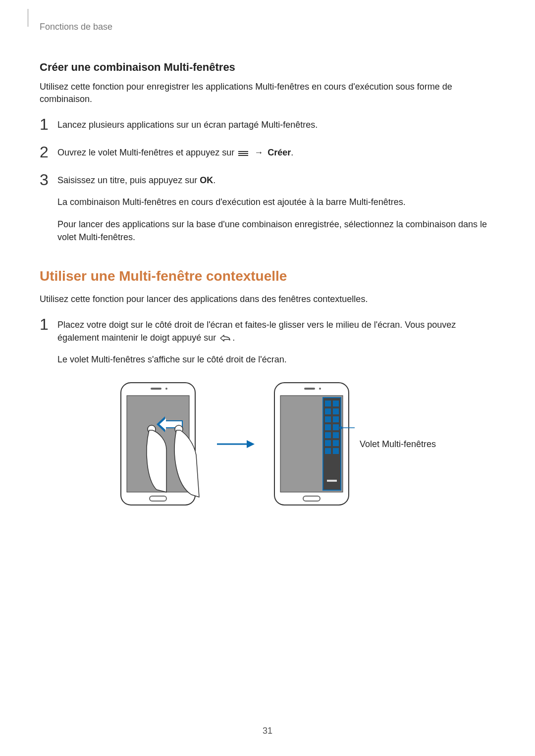  I want to click on section2-heading: Utiliser une Multi-fenêtre contextuelle, so click(268, 276).